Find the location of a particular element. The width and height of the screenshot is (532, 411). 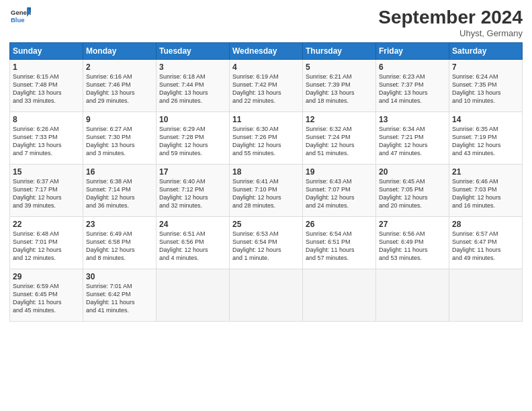

calendar-cell: 25 Sunrise: 6:53 AMSunset: 6:54 PMDaylig… is located at coordinates (266, 243).